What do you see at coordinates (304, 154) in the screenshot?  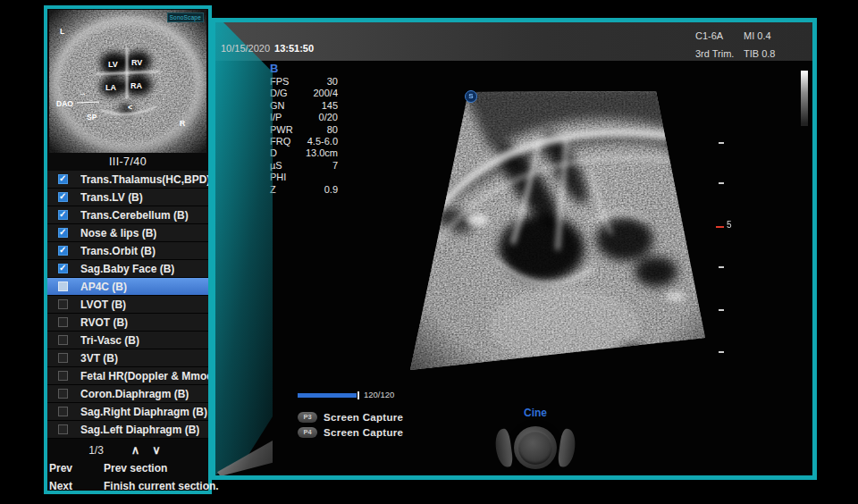 I see `param-row: D 13.0cm` at bounding box center [304, 154].